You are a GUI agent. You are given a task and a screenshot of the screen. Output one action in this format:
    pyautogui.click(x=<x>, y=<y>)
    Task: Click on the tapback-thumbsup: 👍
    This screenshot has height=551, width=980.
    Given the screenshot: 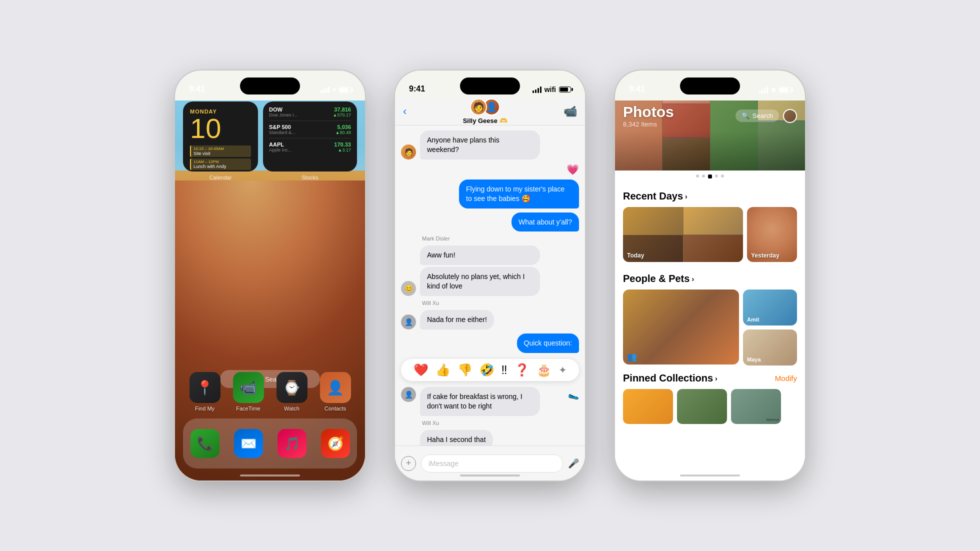 What is the action you would take?
    pyautogui.click(x=443, y=370)
    